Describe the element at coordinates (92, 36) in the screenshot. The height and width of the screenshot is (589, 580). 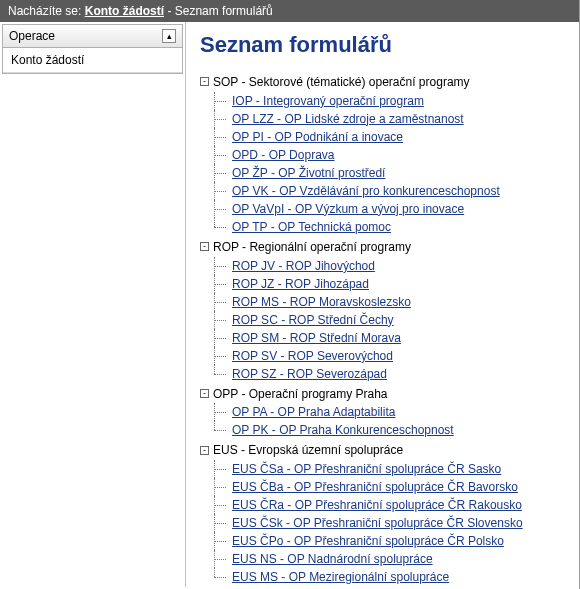
I see `sidebar-panel-header: Operace ▴` at that location.